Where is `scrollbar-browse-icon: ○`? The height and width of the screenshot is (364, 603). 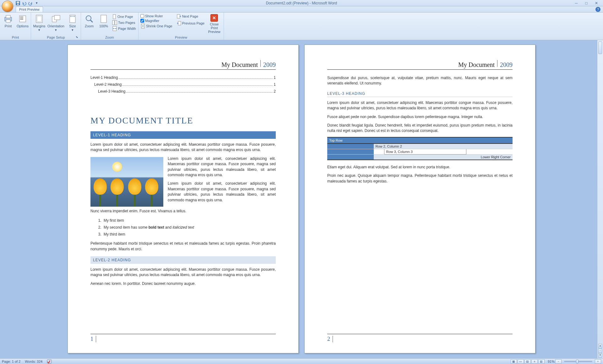
scrollbar-browse-icon: ○ is located at coordinates (600, 351).